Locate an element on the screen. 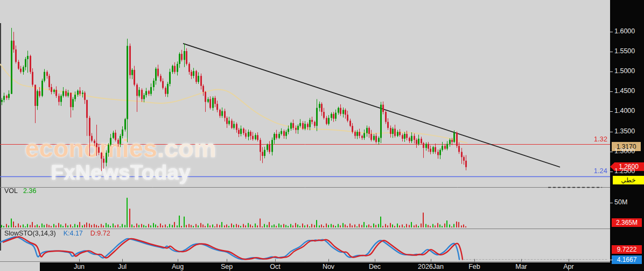 The width and height of the screenshot is (644, 271). stochastic-d-value: D:9.72 is located at coordinates (100, 233).